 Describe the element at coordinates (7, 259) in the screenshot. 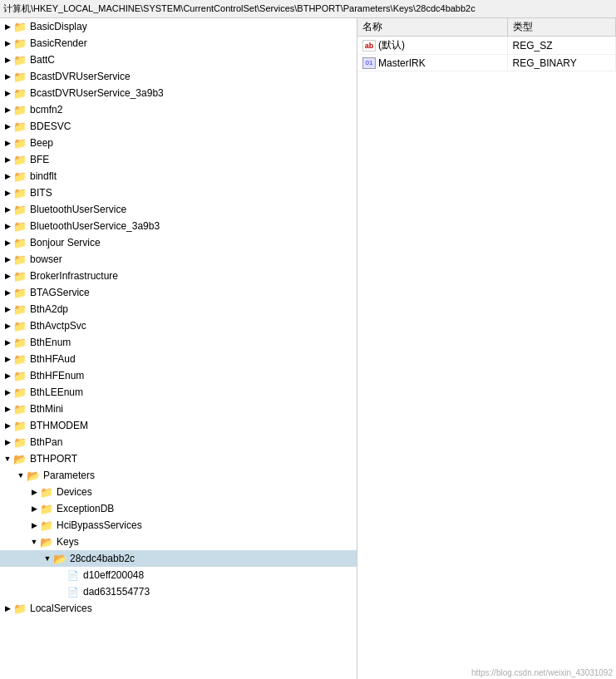

I see `expand-arrow-bowser: ▶` at that location.